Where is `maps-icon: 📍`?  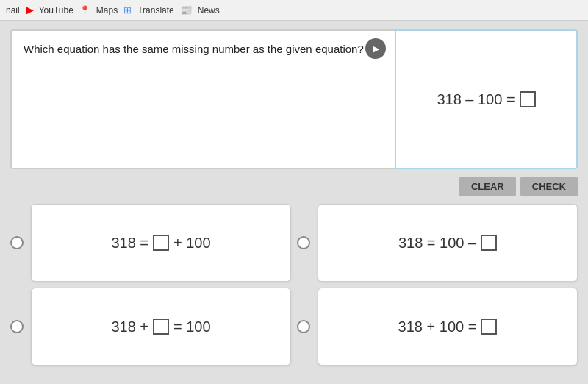
maps-icon: 📍 is located at coordinates (85, 10).